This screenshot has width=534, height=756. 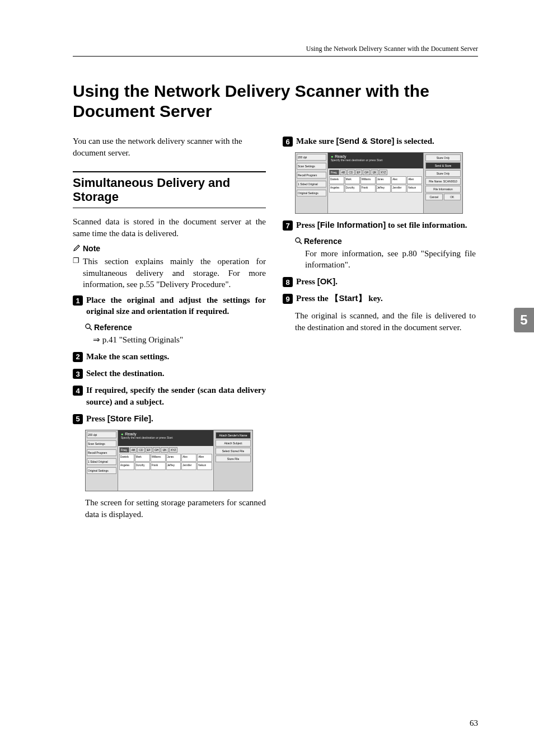 What do you see at coordinates (233, 443) in the screenshot?
I see `ss1-right-btn: Attach Subject` at bounding box center [233, 443].